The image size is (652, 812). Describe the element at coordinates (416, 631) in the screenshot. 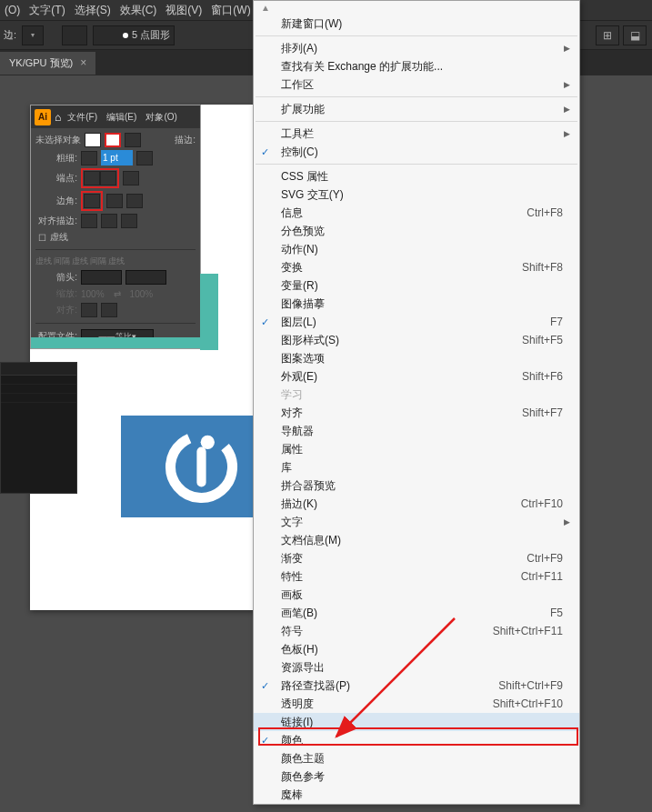

I see `menu-item: 符号Shift+Ctrl+F11` at that location.